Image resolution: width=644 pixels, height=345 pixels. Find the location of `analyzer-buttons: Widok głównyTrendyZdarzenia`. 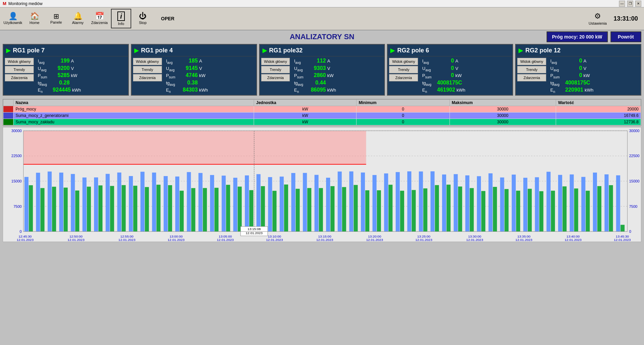

analyzer-buttons: Widok głównyTrendyZdarzenia is located at coordinates (404, 76).